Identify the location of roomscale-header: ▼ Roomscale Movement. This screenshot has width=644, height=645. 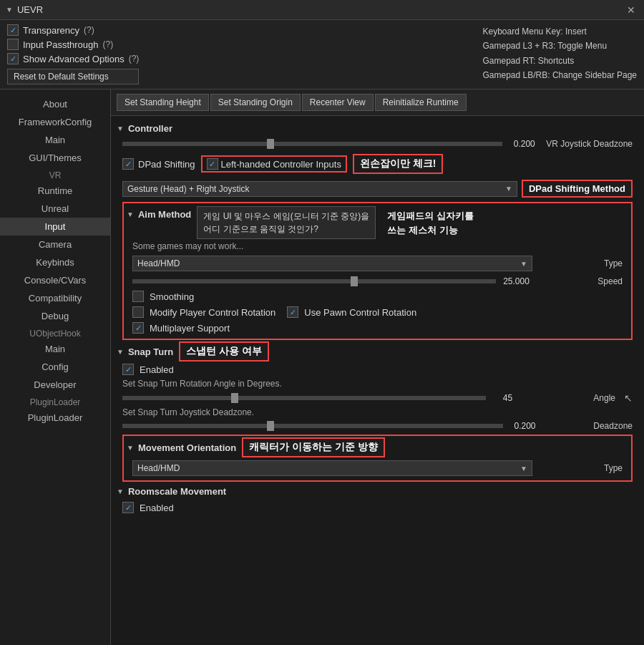
(378, 491).